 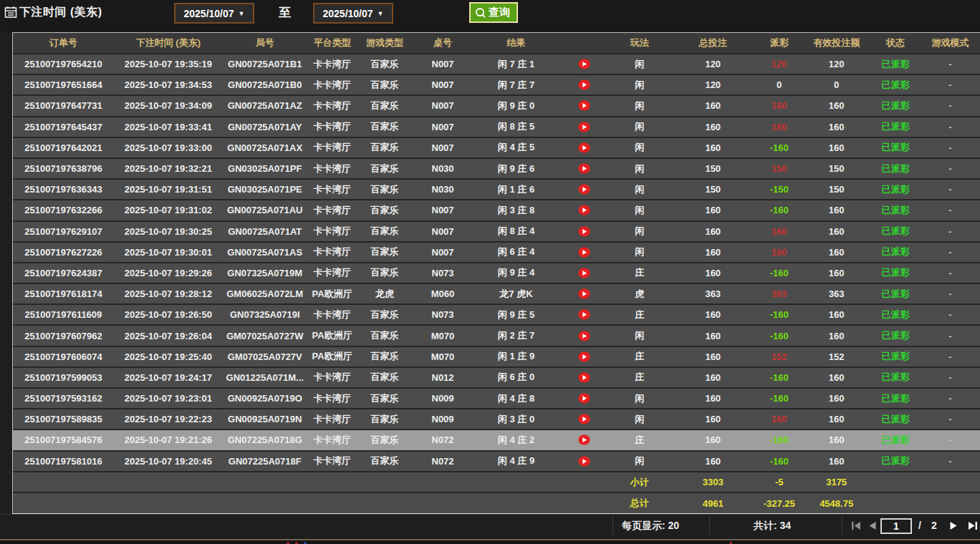 What do you see at coordinates (517, 419) in the screenshot?
I see `cell-result: 闲 3 庄 0` at bounding box center [517, 419].